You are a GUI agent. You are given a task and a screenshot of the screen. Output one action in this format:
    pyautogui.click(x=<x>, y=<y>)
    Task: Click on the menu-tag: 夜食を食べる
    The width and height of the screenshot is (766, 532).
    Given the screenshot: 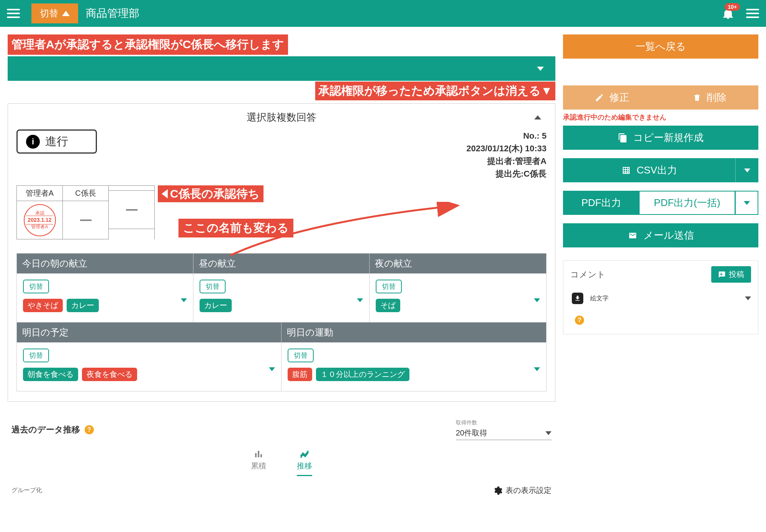 What is the action you would take?
    pyautogui.click(x=110, y=375)
    